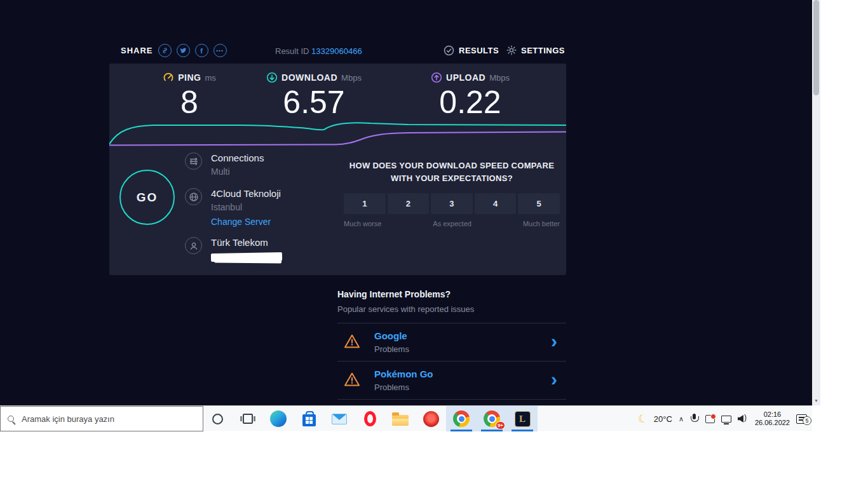 The height and width of the screenshot is (488, 868). Describe the element at coordinates (452, 166) in the screenshot. I see `rating-question-line1: HOW DOES YOUR DOWNLOAD SPEED COMPARE` at that location.